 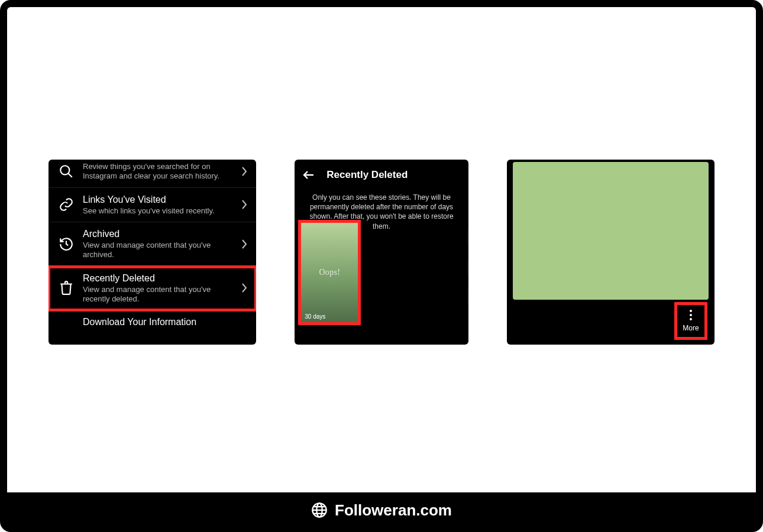 What do you see at coordinates (160, 251) in the screenshot?
I see `row-archived-sub: View and manage content that you've arch…` at bounding box center [160, 251].